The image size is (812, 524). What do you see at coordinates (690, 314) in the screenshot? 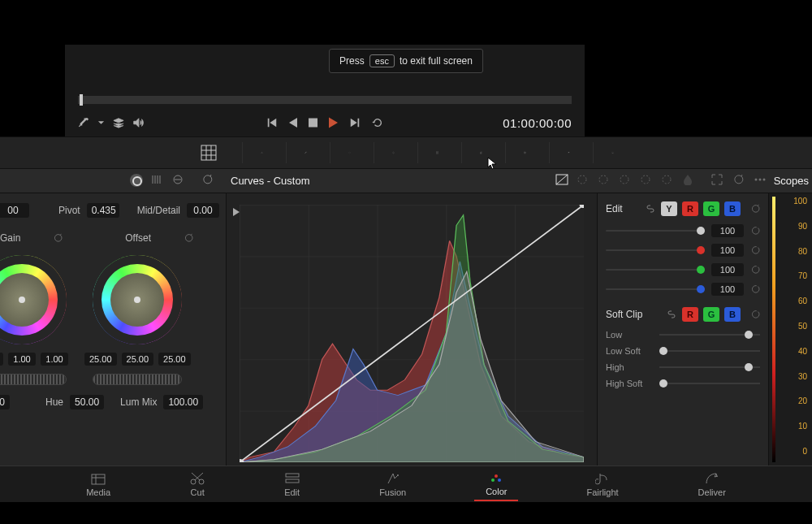
I see `sc-channel-r-button: R` at bounding box center [690, 314].